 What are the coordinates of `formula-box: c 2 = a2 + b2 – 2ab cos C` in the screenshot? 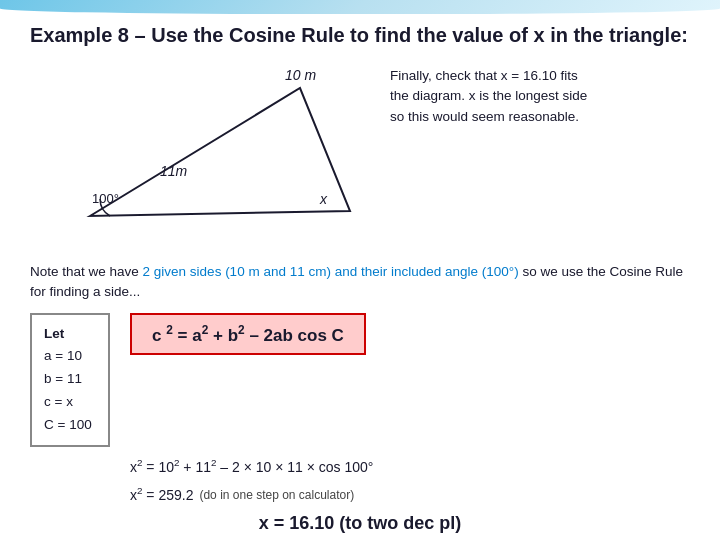 It's located at (248, 334).